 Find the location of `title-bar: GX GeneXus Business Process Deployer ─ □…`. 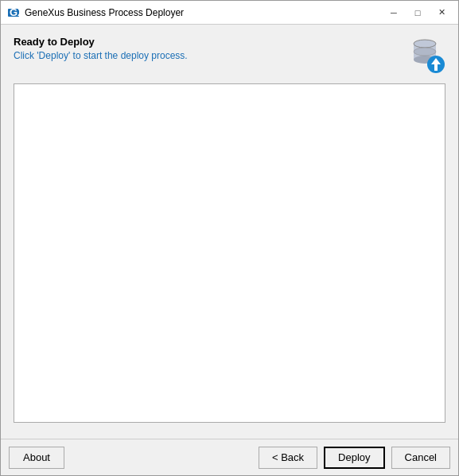

title-bar: GX GeneXus Business Process Deployer ─ □… is located at coordinates (229, 13).